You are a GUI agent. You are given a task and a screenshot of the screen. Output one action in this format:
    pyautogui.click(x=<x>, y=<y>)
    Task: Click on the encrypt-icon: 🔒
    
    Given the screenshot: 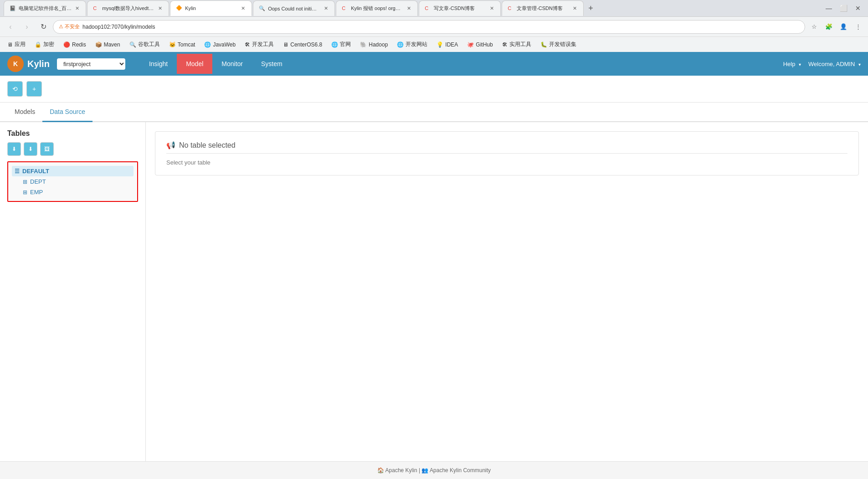 What is the action you would take?
    pyautogui.click(x=38, y=45)
    